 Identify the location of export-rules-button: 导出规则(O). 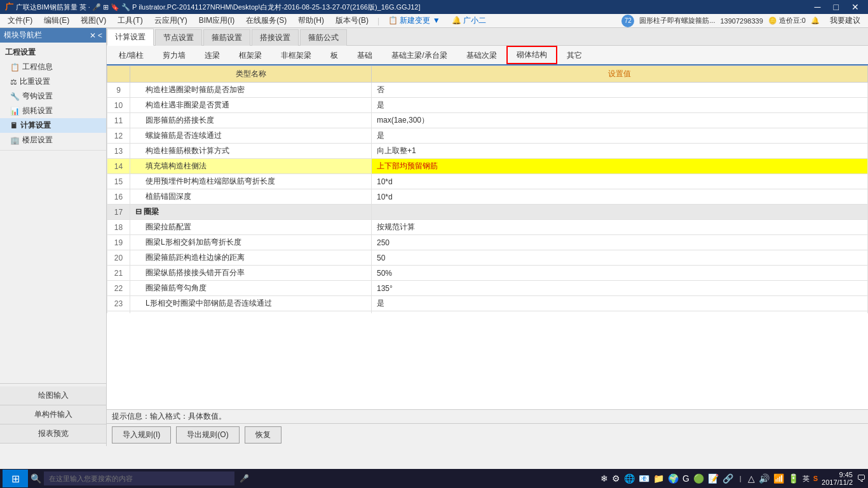
(207, 435).